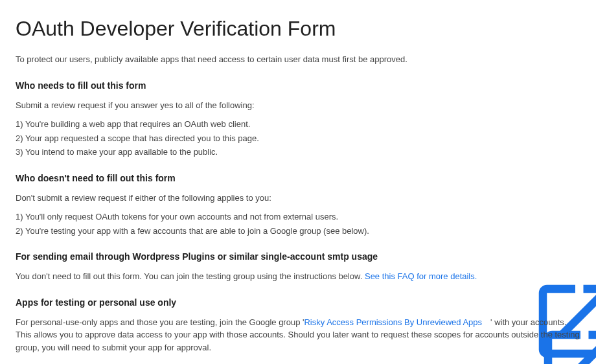 This screenshot has width=596, height=364. I want to click on section-heading-smtp: For sending email through Wordpress Plug…, so click(298, 256).